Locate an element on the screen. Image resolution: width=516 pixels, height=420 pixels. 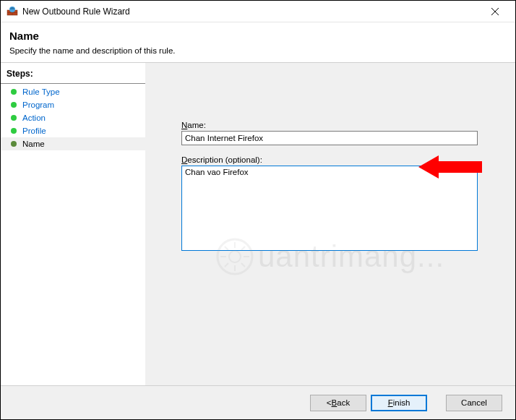
button-bar: < Back Finish Cancel is located at coordinates (258, 403).